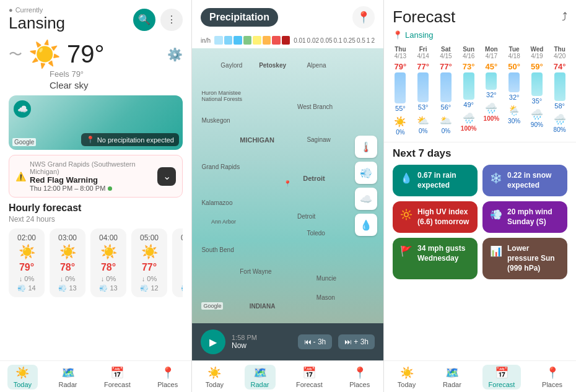  What do you see at coordinates (560, 56) in the screenshot?
I see `fc-date-7: 4/20` at bounding box center [560, 56].